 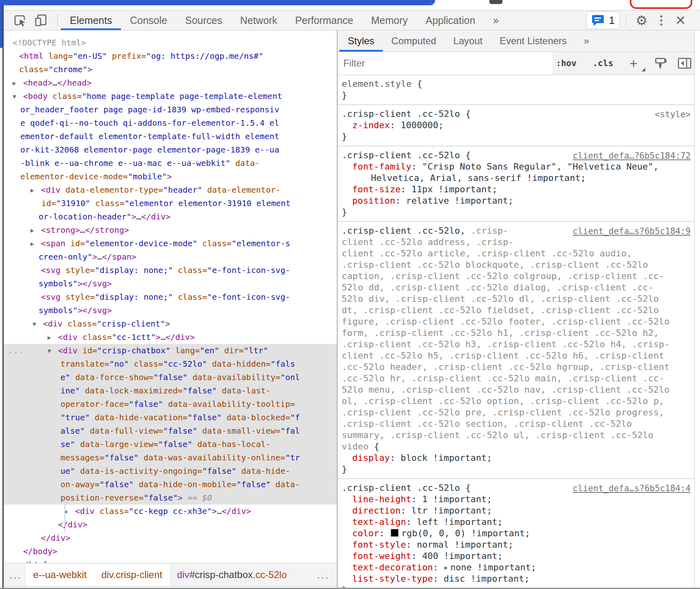 What do you see at coordinates (170, 391) in the screenshot?
I see `dom-tree-node-line: ine" data-lock-maximized="false" data-la…` at bounding box center [170, 391].